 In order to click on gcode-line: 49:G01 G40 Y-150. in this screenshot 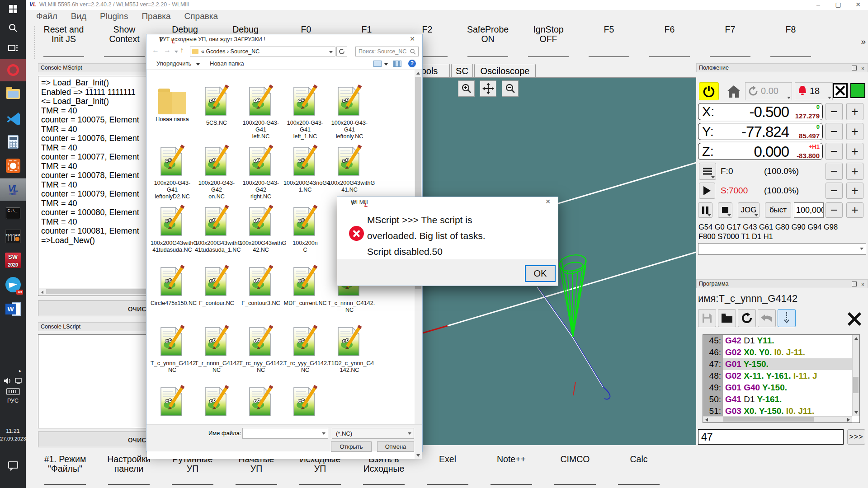, I will do `click(778, 388)`.